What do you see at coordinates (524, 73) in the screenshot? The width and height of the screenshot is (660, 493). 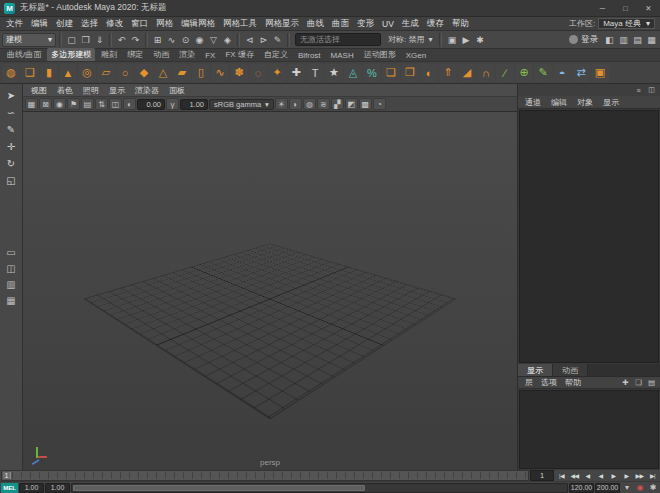 I see `target-weld-icon: ⊕` at bounding box center [524, 73].